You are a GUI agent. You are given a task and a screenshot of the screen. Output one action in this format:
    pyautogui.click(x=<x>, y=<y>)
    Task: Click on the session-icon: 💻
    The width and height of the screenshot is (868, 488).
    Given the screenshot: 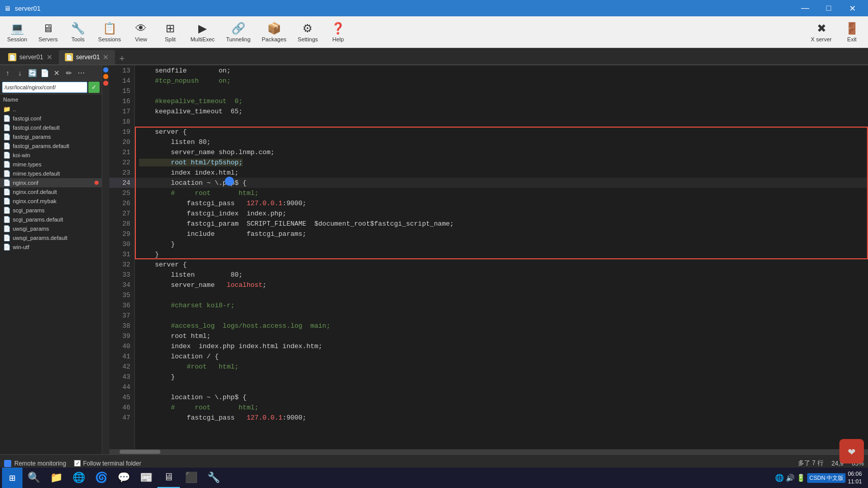 What is the action you would take?
    pyautogui.click(x=17, y=29)
    